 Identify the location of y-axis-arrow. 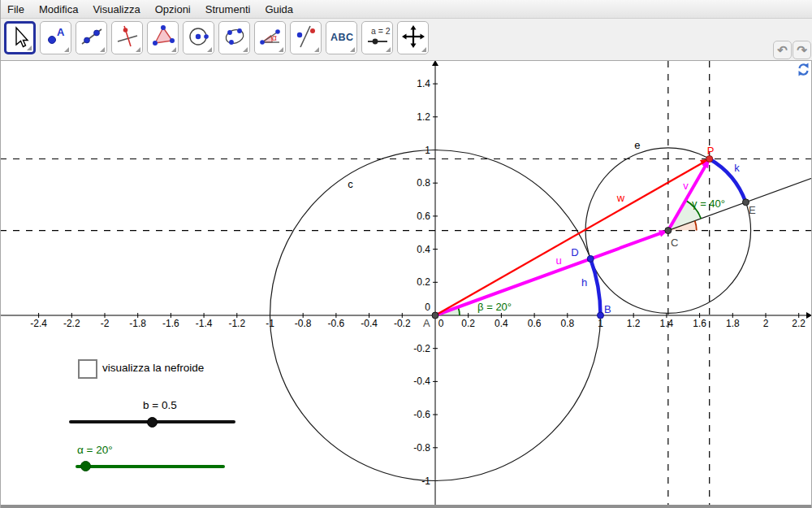
(435, 63).